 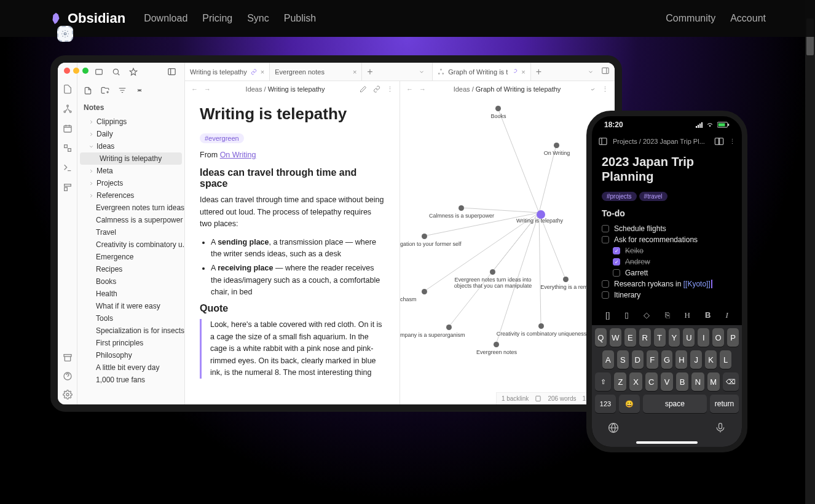 What do you see at coordinates (208, 89) in the screenshot?
I see `forward-icon: →` at bounding box center [208, 89].